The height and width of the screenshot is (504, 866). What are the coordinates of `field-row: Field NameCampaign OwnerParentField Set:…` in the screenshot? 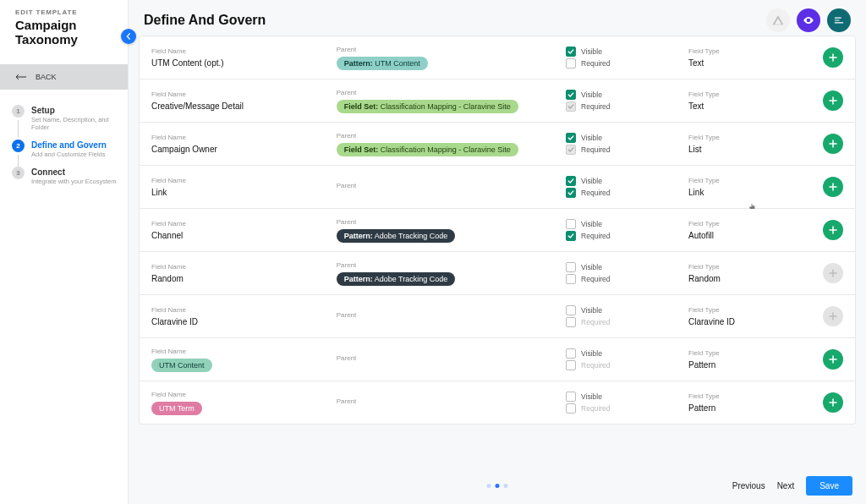 It's located at (497, 144).